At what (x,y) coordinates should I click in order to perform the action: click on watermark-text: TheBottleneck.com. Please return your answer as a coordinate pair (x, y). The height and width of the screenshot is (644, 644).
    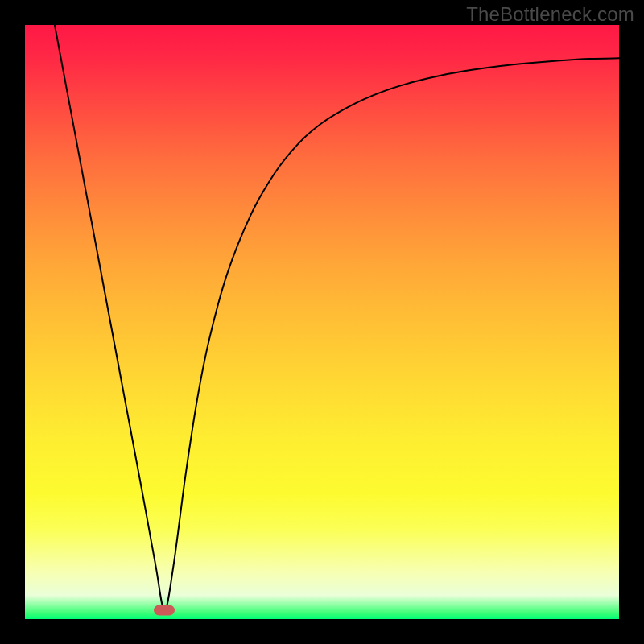
    Looking at the image, I should click on (551, 14).